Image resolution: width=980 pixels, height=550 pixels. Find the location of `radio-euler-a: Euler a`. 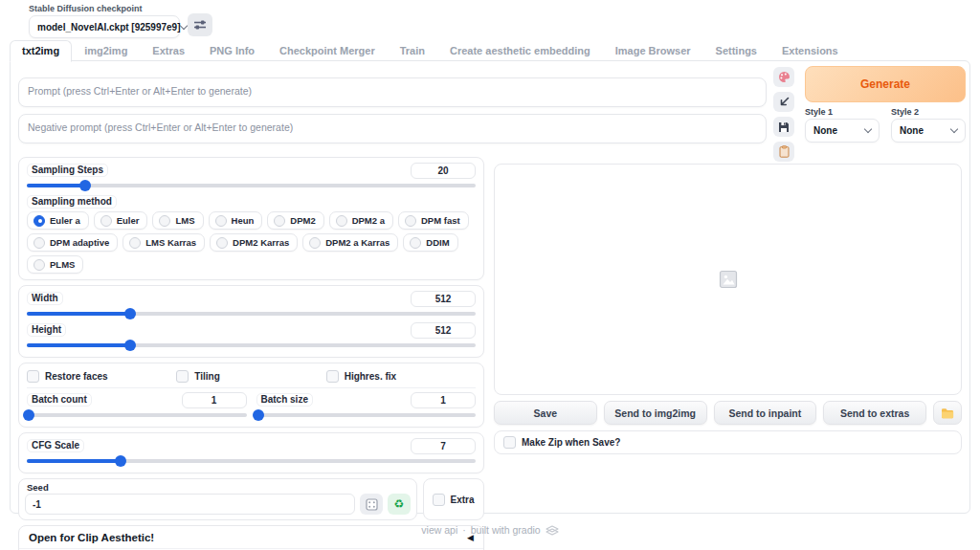

radio-euler-a: Euler a is located at coordinates (57, 220).